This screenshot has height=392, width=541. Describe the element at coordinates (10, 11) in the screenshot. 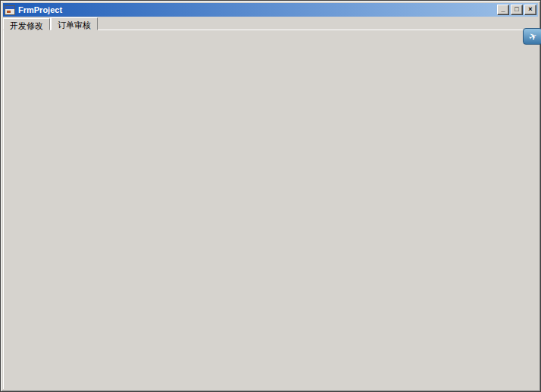

I see `form-icon` at that location.